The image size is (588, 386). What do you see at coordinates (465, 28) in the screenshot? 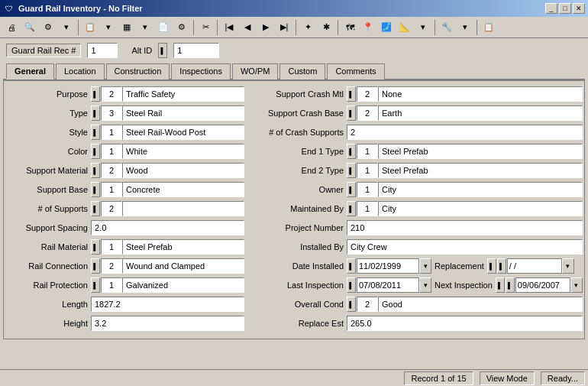
I see `tb-drop5: ▾` at bounding box center [465, 28].